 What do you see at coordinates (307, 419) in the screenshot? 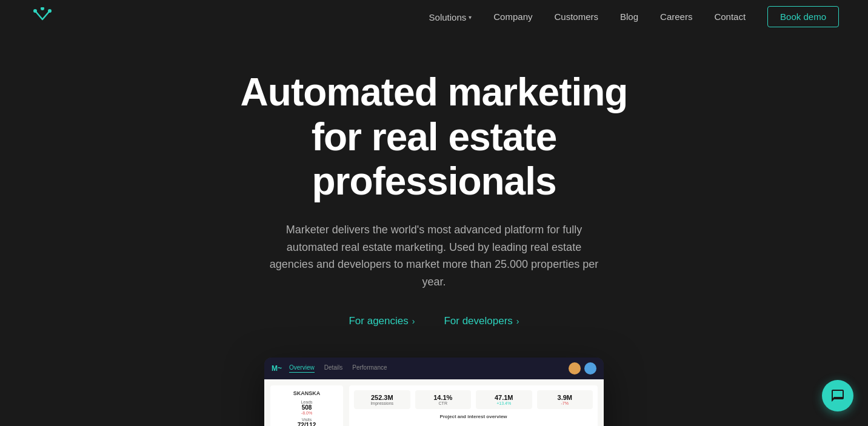
I see `metric-visits-label: Visits` at bounding box center [307, 419].